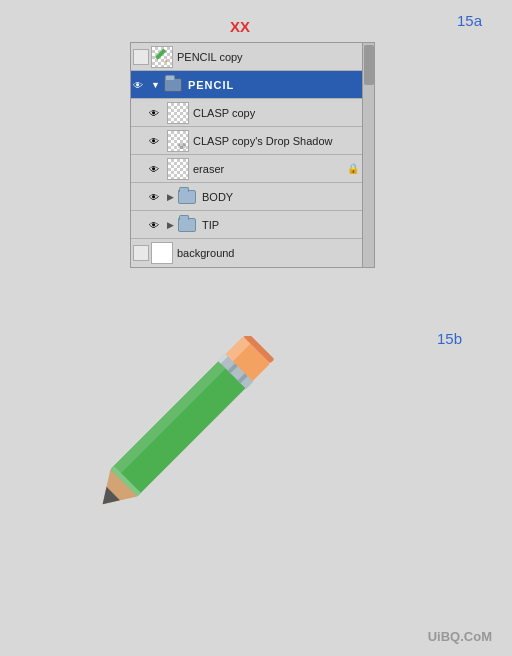 The width and height of the screenshot is (512, 656). What do you see at coordinates (141, 57) in the screenshot?
I see `checkbox-pencil-copy` at bounding box center [141, 57].